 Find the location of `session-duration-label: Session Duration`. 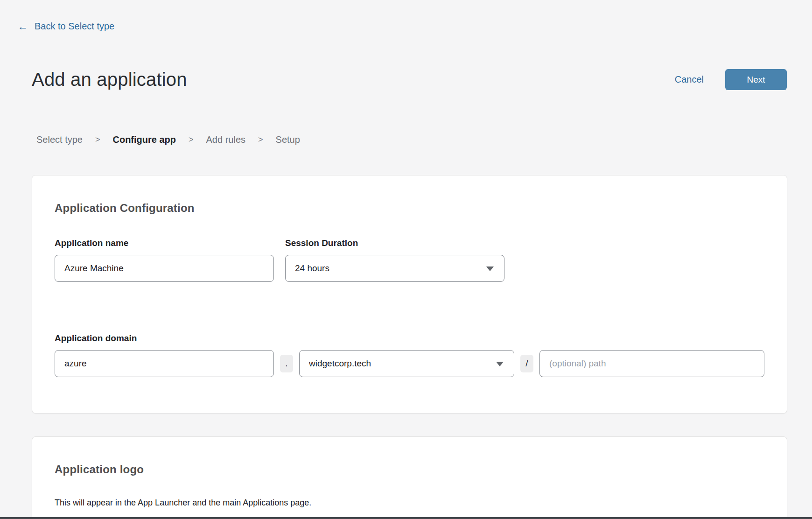

session-duration-label: Session Duration is located at coordinates (395, 243).